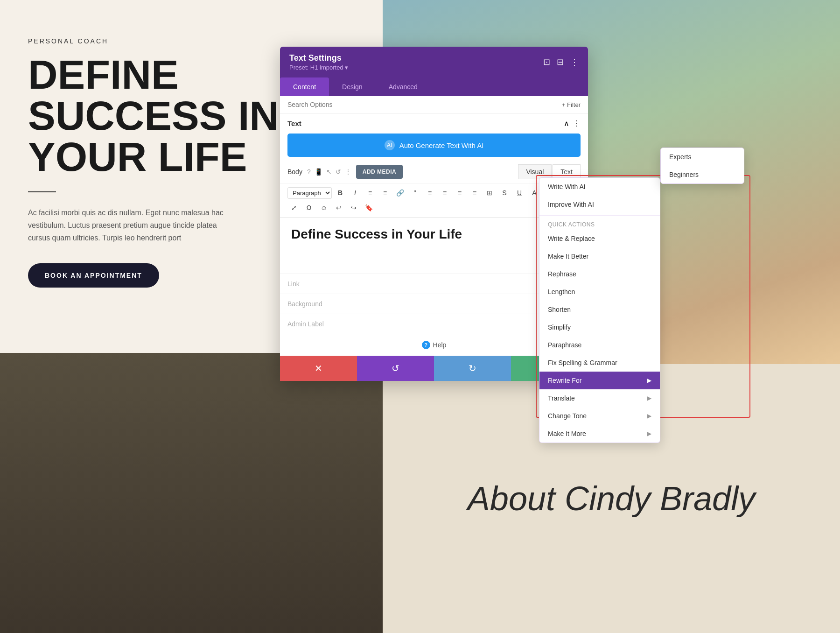 The image size is (840, 633). What do you see at coordinates (318, 368) in the screenshot?
I see `close-footer-btn: ✕` at bounding box center [318, 368].